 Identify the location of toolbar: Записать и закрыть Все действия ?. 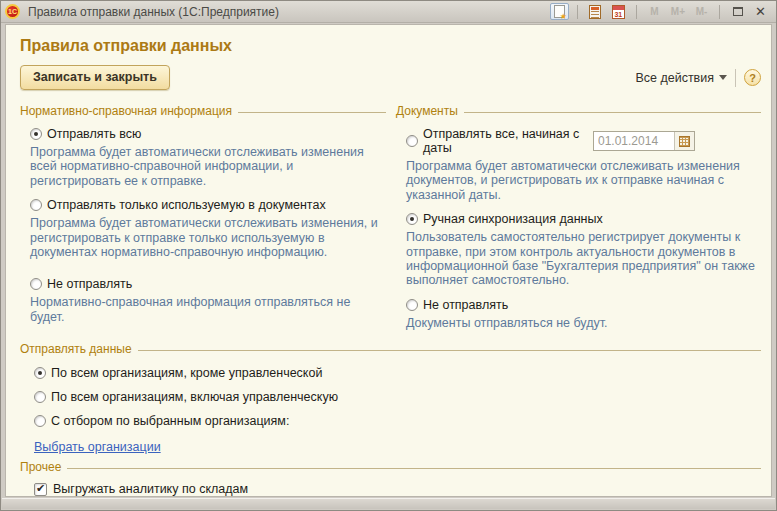
(390, 78).